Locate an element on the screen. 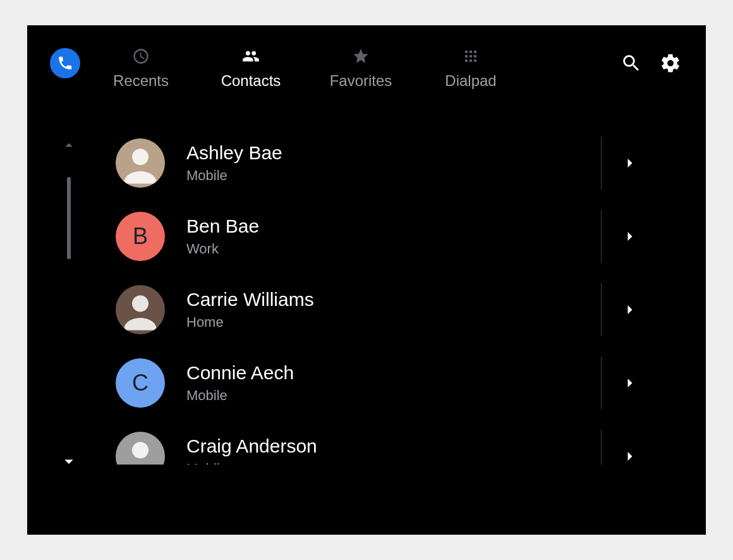  settings-button is located at coordinates (670, 63).